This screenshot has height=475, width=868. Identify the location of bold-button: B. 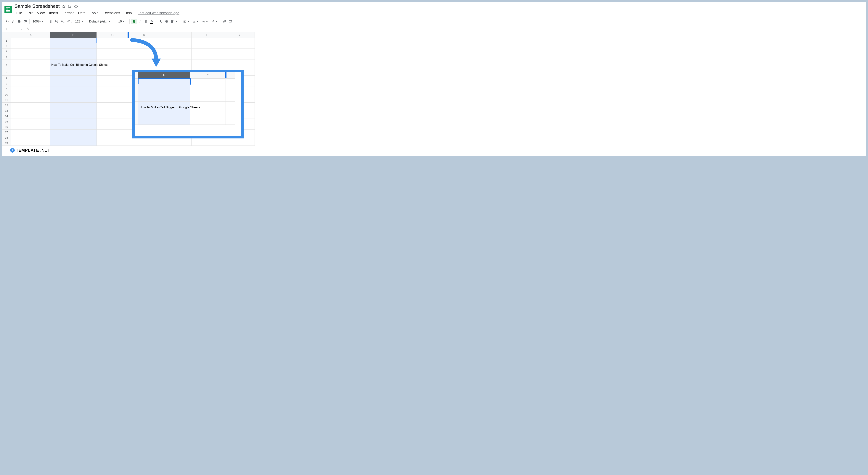
(134, 22).